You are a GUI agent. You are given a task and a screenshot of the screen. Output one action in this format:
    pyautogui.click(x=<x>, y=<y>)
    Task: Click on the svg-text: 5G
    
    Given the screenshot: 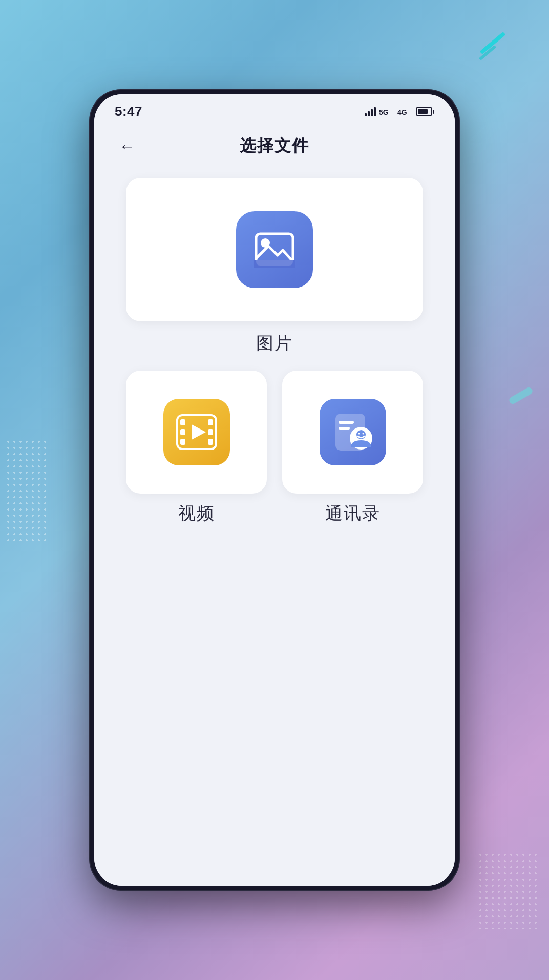 What is the action you would take?
    pyautogui.click(x=384, y=112)
    